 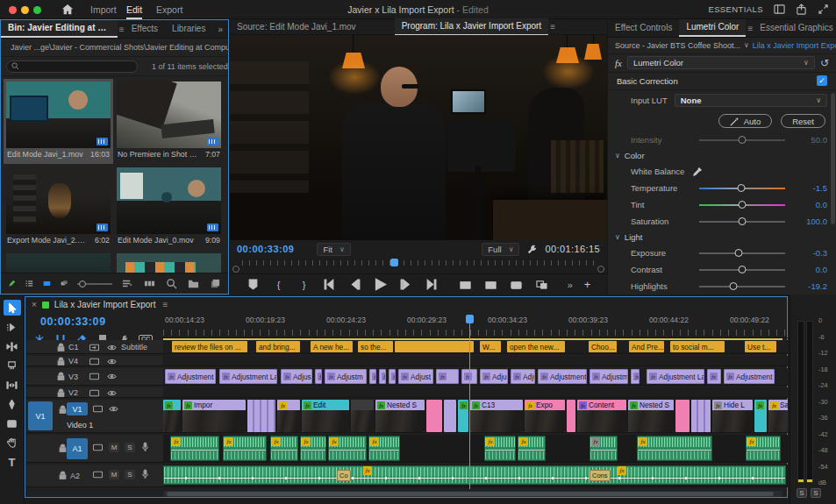 What do you see at coordinates (95, 347) in the screenshot?
I see `track-header-c1: C1 Subtitle` at bounding box center [95, 347].